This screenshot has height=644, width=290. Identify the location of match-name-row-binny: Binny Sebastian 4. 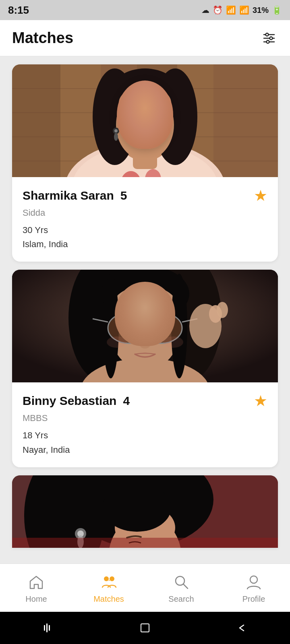
(76, 401).